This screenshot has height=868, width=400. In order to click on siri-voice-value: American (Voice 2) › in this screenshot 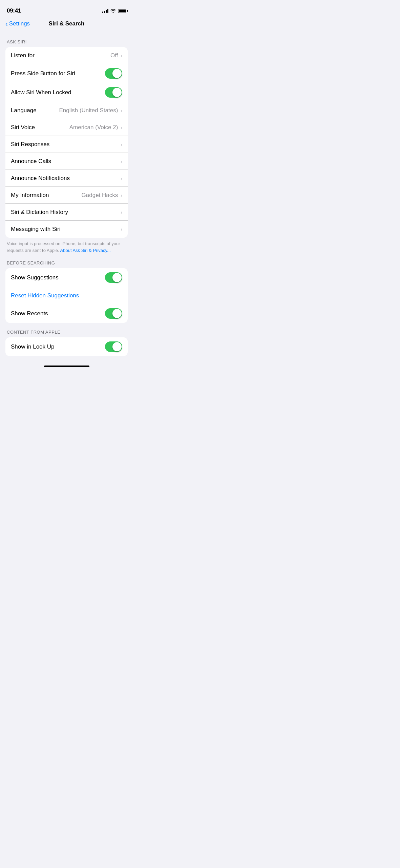, I will do `click(96, 127)`.